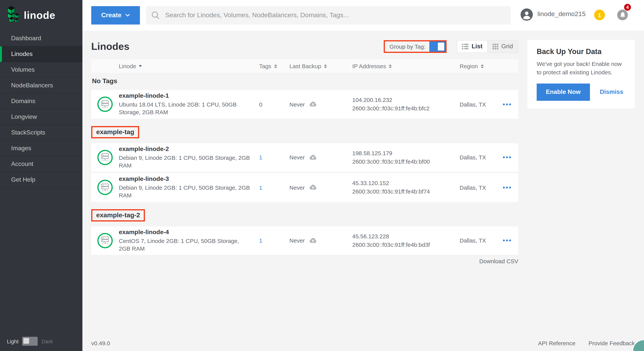  What do you see at coordinates (526, 14) in the screenshot?
I see `user-icon` at bounding box center [526, 14].